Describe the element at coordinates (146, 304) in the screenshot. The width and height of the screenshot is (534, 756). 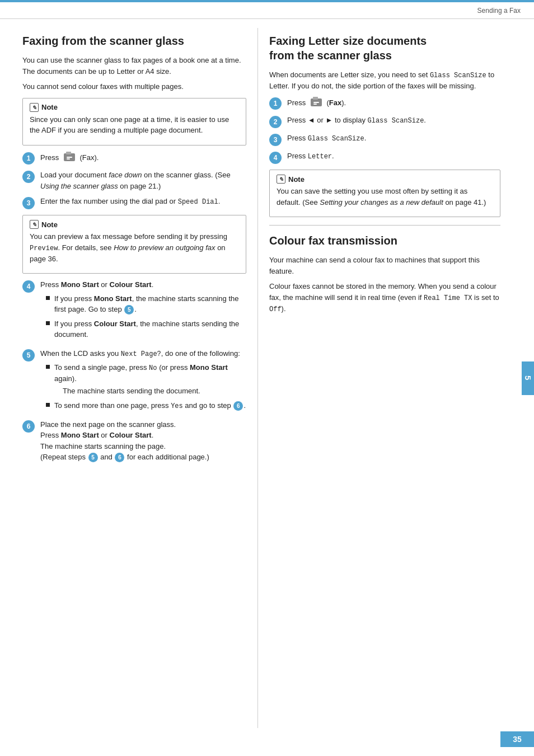
I see `step4-bullet-1: If you press Mono Start, the machine sta…` at that location.